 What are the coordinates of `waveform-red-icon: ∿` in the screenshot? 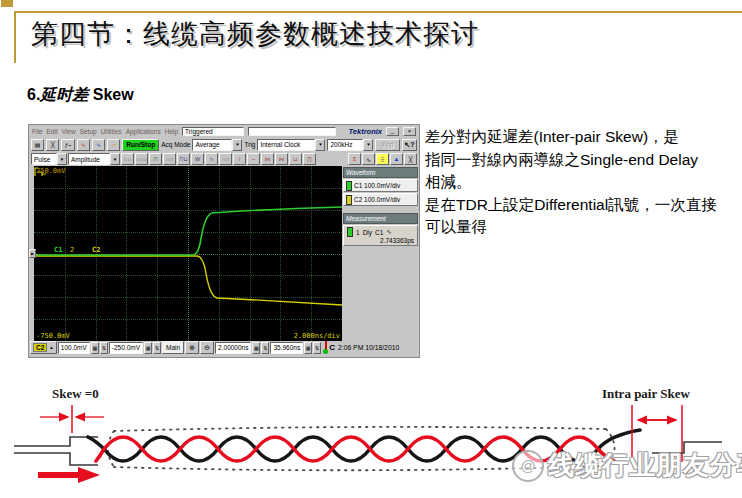 It's located at (84, 145).